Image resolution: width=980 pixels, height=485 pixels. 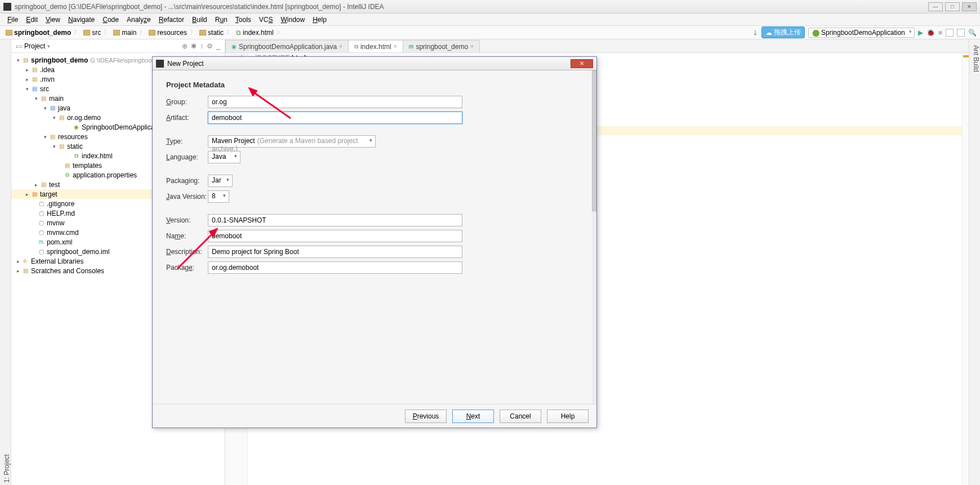 What do you see at coordinates (862, 33) in the screenshot?
I see `run-config-selector: ⬤ SpringbootDemoApplication` at bounding box center [862, 33].